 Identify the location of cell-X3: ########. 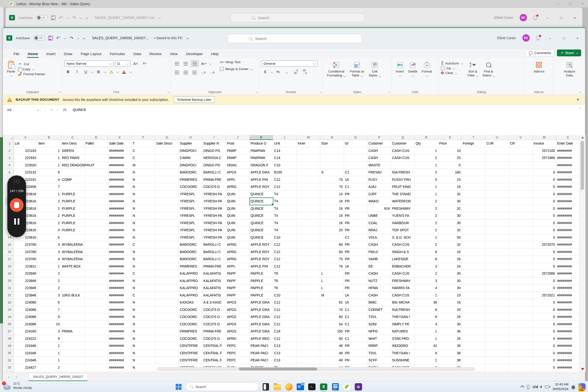
(568, 158).